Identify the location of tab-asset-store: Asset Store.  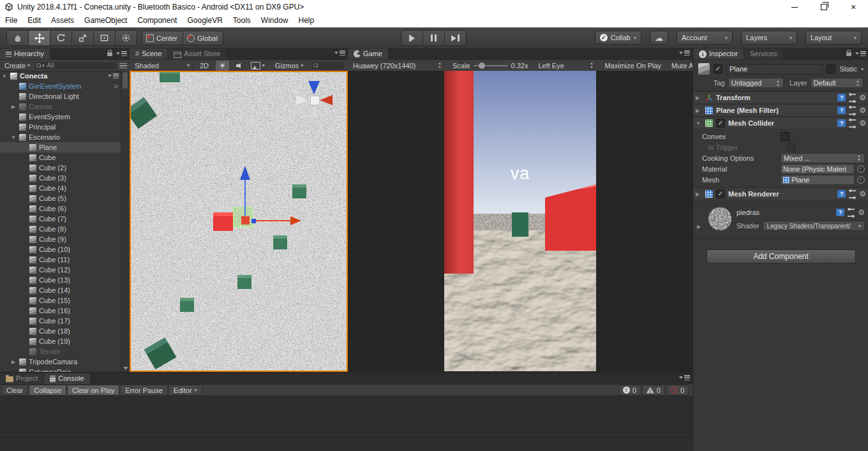
(197, 54).